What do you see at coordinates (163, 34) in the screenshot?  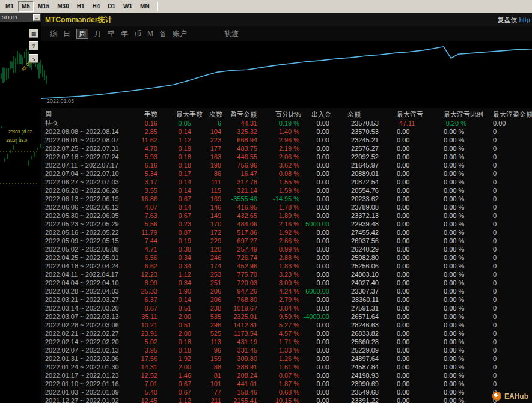 I see `stats-tab: 备` at bounding box center [163, 34].